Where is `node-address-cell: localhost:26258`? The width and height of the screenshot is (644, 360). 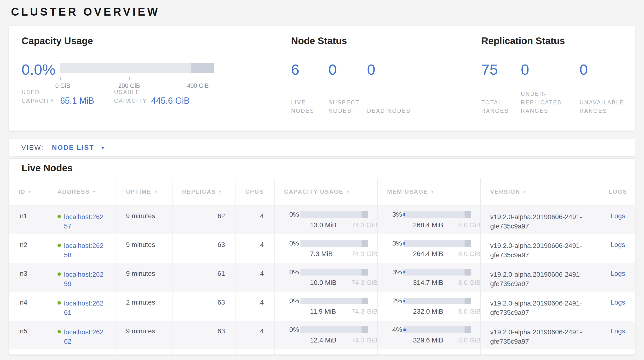 node-address-cell: localhost:26258 is located at coordinates (82, 249).